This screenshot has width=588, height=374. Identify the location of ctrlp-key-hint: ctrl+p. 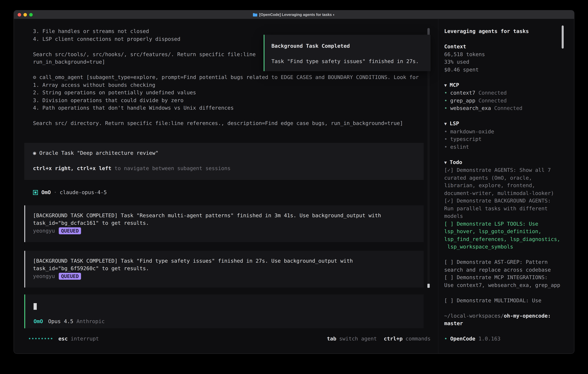
(393, 339).